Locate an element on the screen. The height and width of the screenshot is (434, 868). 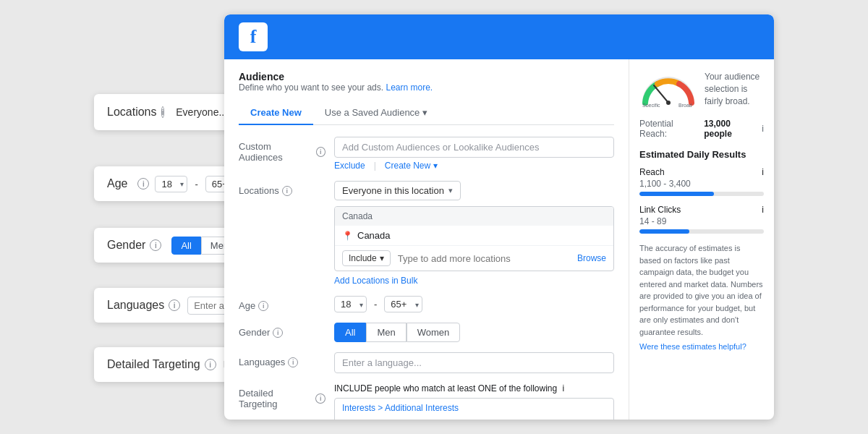
gender-men-form-button: Men is located at coordinates (386, 333).